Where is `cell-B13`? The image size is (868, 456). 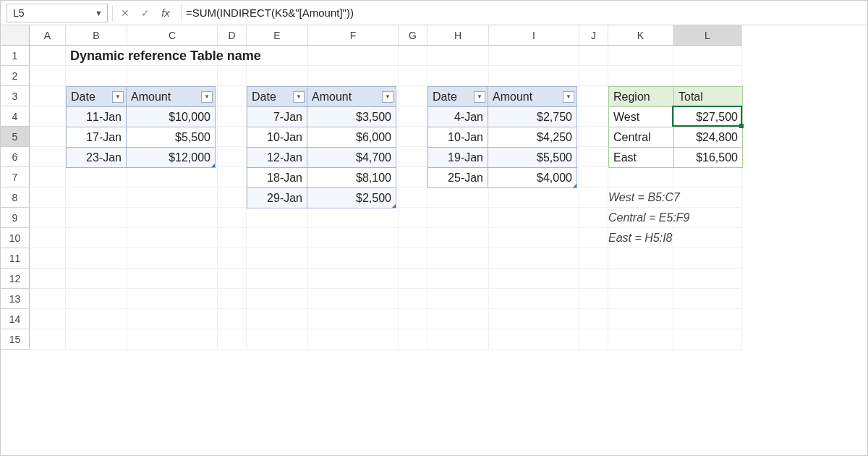
cell-B13 is located at coordinates (97, 299).